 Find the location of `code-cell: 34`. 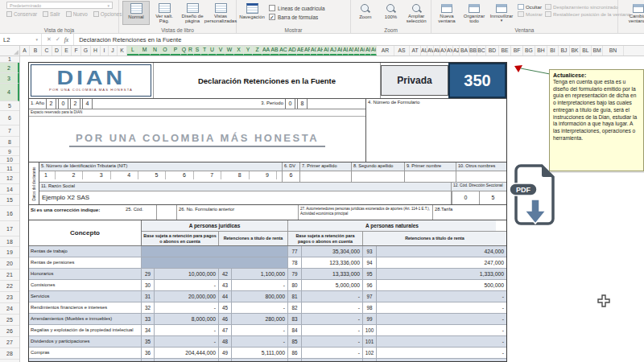

code-cell: 34 is located at coordinates (148, 330).